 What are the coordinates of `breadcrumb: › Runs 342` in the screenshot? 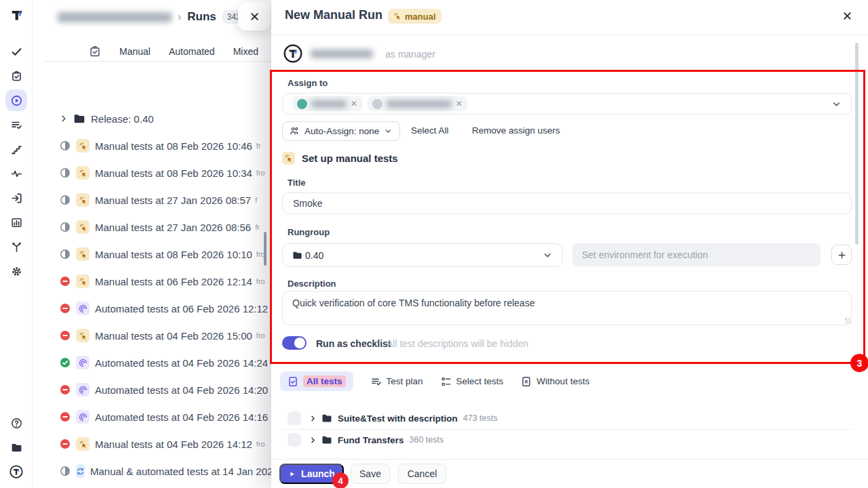 It's located at (152, 17).